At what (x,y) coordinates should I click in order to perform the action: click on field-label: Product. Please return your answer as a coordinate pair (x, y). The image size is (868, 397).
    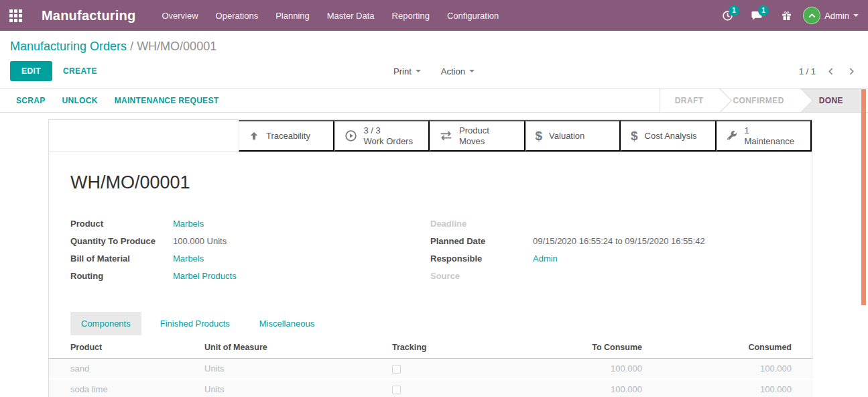
    Looking at the image, I should click on (122, 224).